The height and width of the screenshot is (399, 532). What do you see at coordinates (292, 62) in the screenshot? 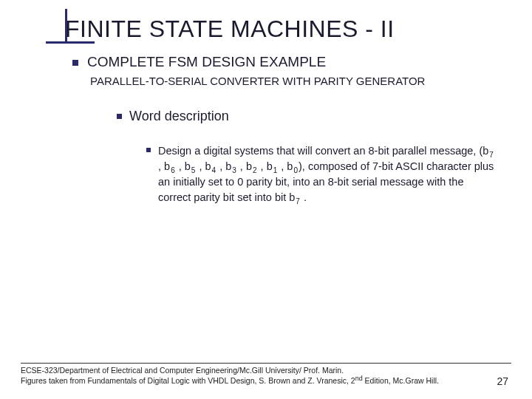
I see `bullet-level1: COMPLETE FSM DESIGN EXAMPLE` at bounding box center [292, 62].